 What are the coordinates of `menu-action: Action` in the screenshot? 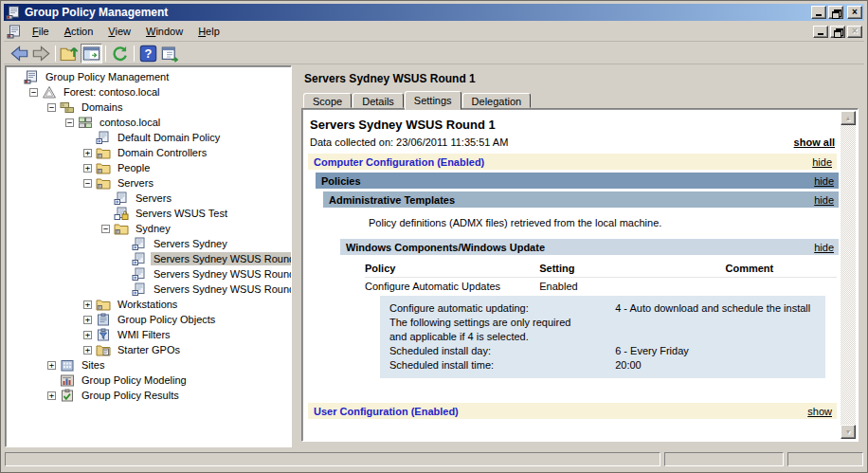 It's located at (80, 31).